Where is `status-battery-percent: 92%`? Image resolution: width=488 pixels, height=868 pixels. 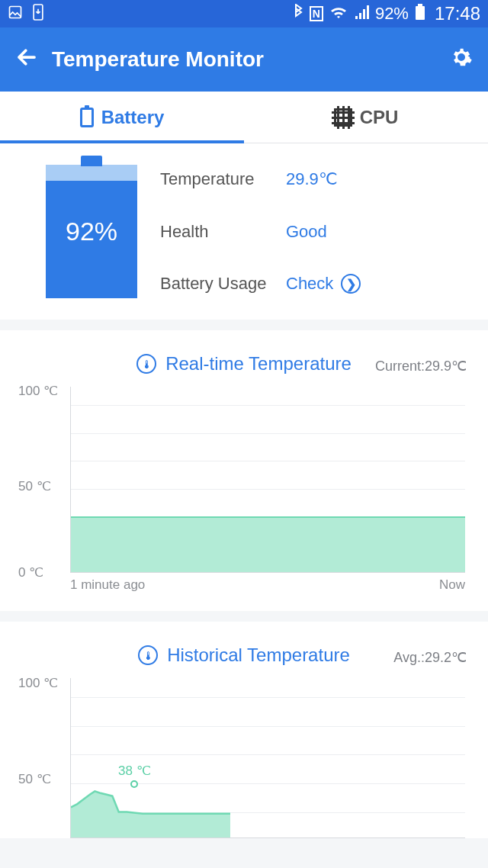 status-battery-percent: 92% is located at coordinates (392, 14).